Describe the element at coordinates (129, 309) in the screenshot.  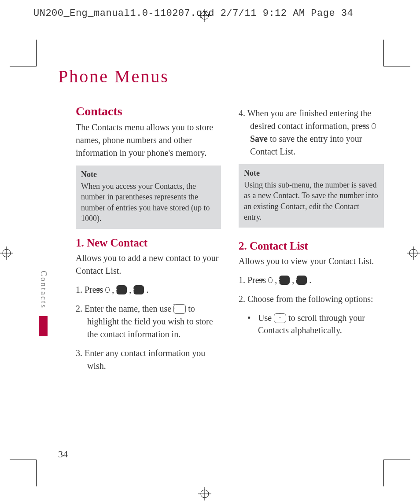
I see `step-text: Enter the name, then use` at that location.